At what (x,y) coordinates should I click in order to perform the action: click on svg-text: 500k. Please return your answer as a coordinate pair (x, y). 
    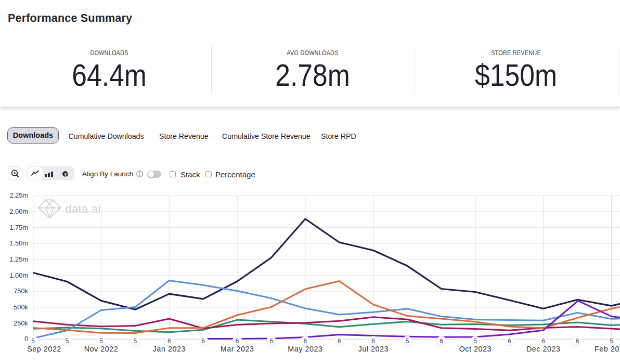
    Looking at the image, I should click on (21, 307).